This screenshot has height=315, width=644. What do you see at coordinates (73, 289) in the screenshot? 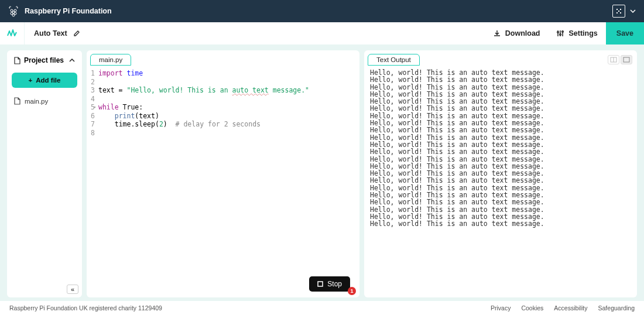
I see `collapse-sidebar-button: «` at bounding box center [73, 289].